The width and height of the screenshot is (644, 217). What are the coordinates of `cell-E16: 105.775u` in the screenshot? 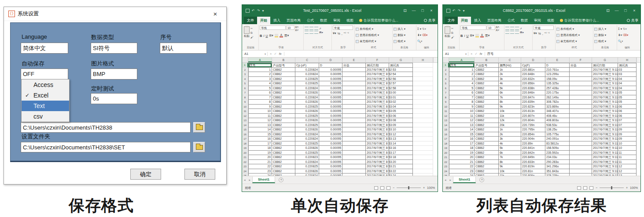 It's located at (557, 134).